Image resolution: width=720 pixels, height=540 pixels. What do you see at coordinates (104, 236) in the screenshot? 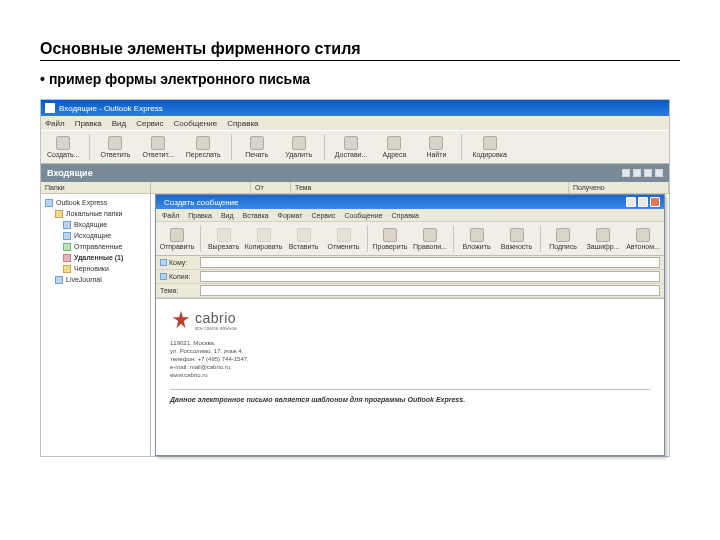
I see `tree-outbox: Исходящие` at bounding box center [104, 236].